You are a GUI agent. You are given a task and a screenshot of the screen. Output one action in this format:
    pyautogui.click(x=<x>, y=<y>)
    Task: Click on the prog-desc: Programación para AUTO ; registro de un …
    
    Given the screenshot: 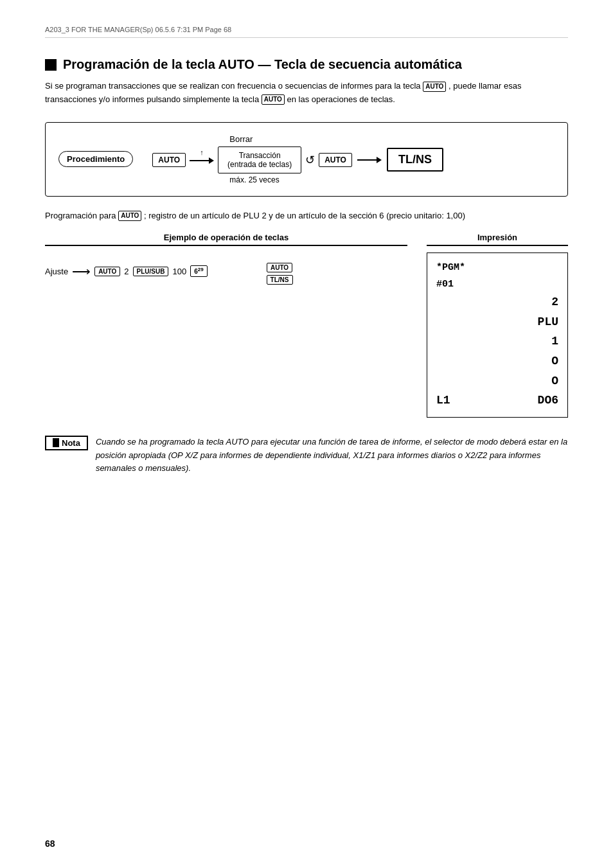 What is the action you would take?
    pyautogui.click(x=306, y=216)
    